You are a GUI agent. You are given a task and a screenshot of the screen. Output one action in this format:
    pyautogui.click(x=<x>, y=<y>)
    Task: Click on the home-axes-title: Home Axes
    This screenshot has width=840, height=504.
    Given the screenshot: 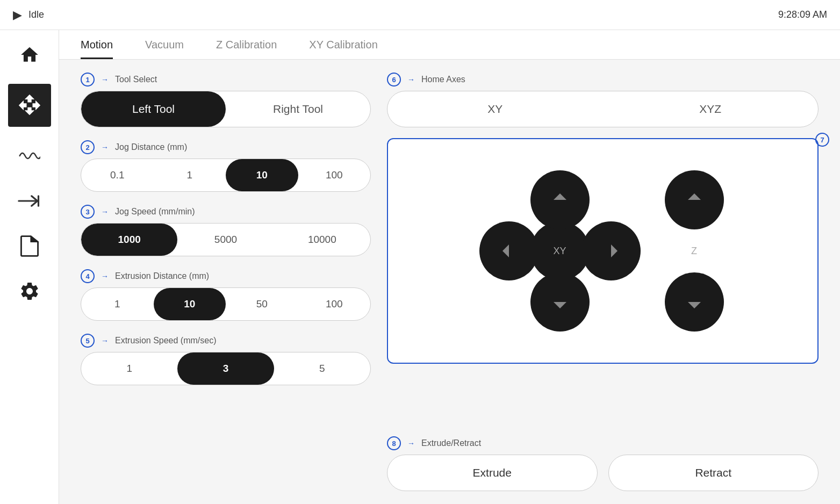 What is the action you would take?
    pyautogui.click(x=443, y=80)
    